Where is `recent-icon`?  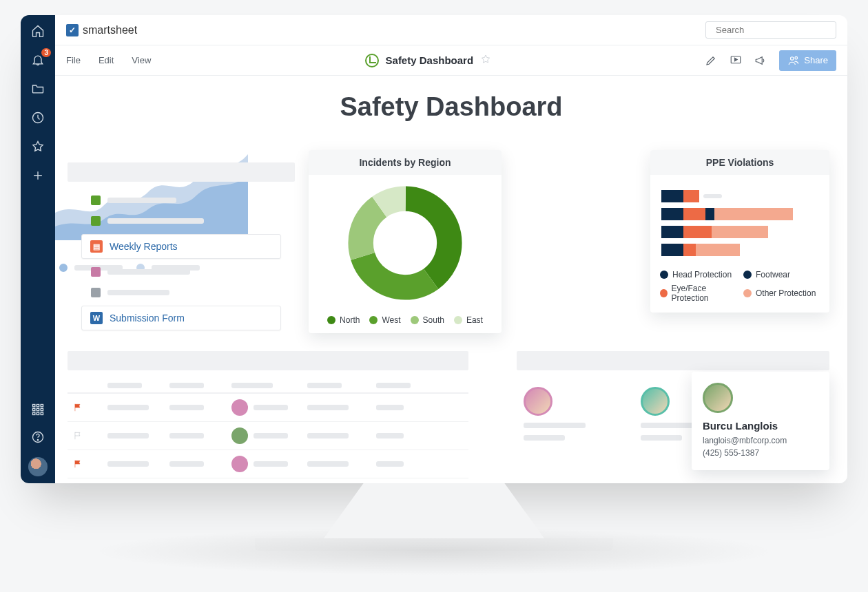
recent-icon is located at coordinates (38, 118).